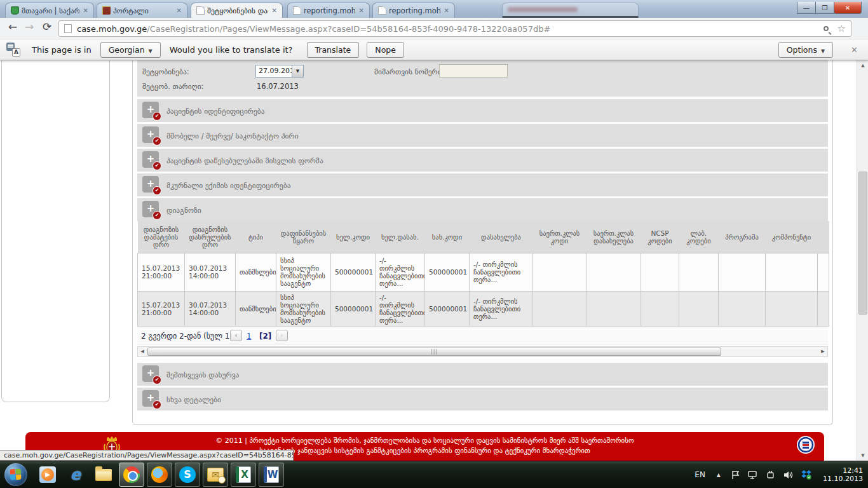 This screenshot has height=488, width=868. Describe the element at coordinates (699, 237) in the screenshot. I see `column-header: ლაბ. კოდები` at that location.